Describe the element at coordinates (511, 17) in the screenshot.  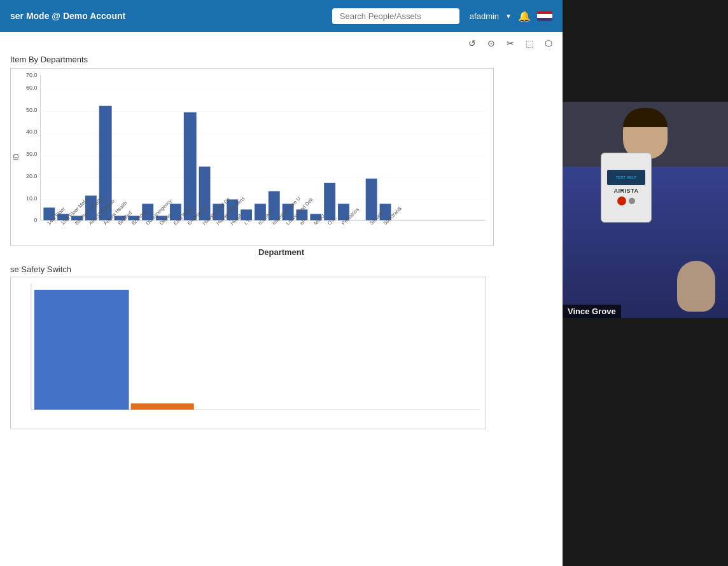
I see `header-right: afadmin ▼ 🔔` at that location.